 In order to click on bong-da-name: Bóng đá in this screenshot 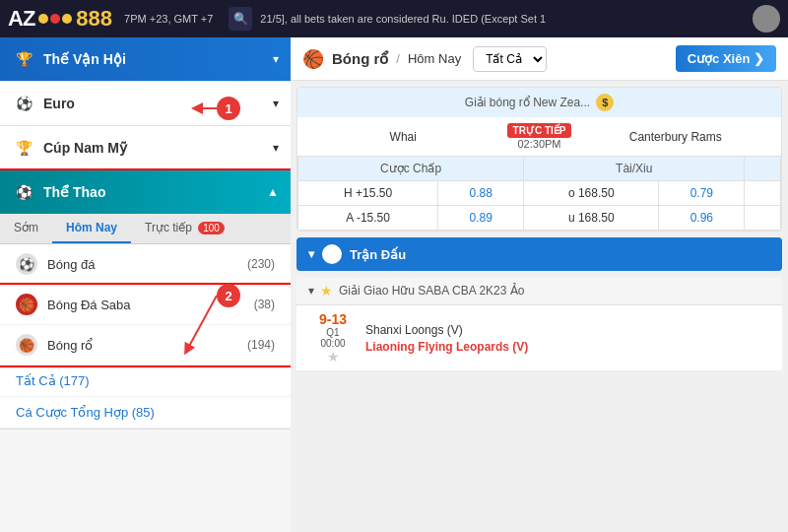, I will do `click(148, 264)`.